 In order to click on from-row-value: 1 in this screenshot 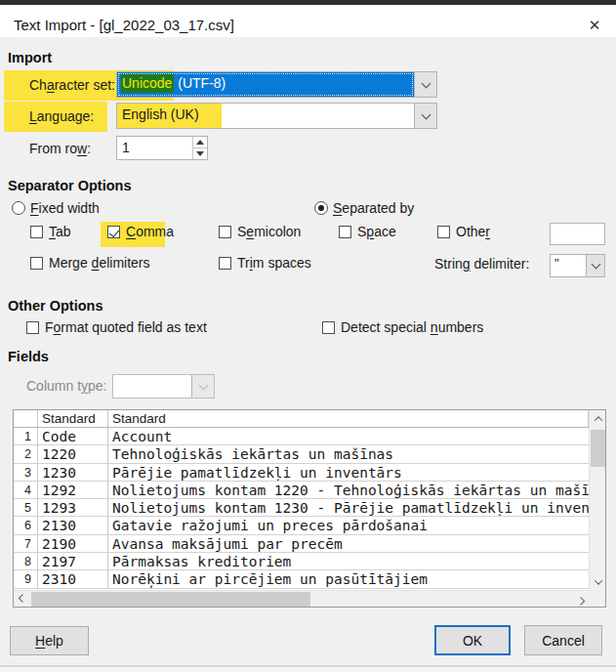, I will do `click(154, 148)`.